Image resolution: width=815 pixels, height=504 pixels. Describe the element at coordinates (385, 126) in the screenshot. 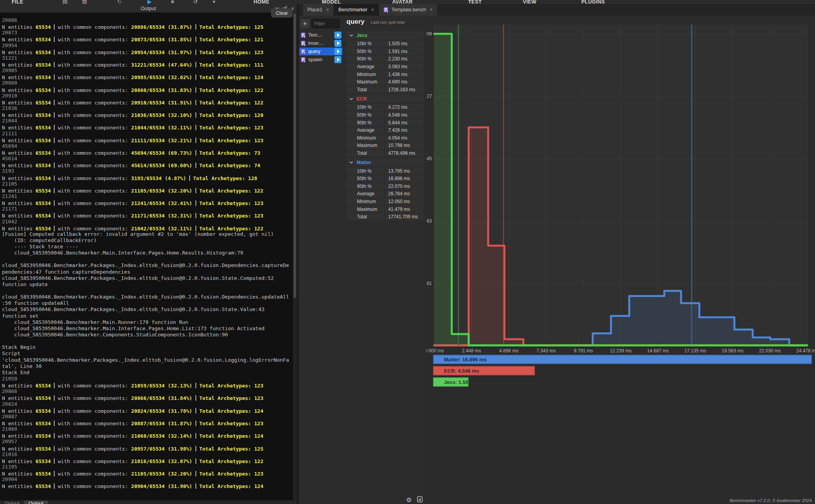

I see `stats-sections: Jecs10th %1.505 ms50th %1.591 ms90th %2.…` at that location.